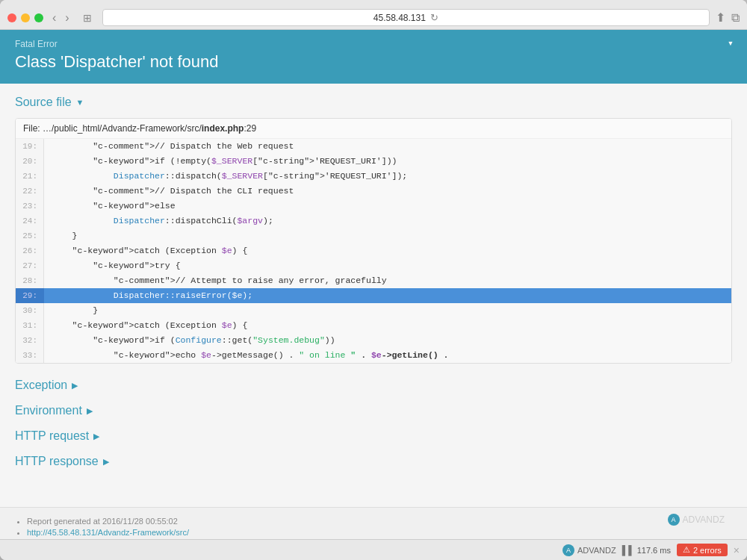  I want to click on line-content: "c-keyword">if (Configure::get("System.d…, so click(388, 340).